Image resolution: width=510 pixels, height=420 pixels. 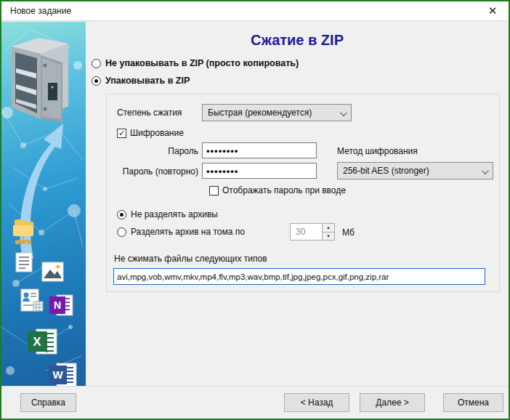 I want to click on radio-no-split-label: Не разделять архивы, so click(x=174, y=214).